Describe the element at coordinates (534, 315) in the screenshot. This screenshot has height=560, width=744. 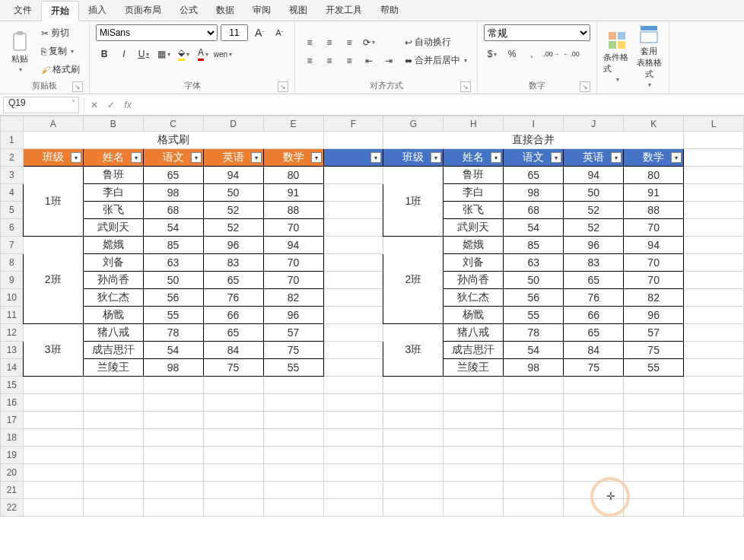
I see `cell: 55` at that location.